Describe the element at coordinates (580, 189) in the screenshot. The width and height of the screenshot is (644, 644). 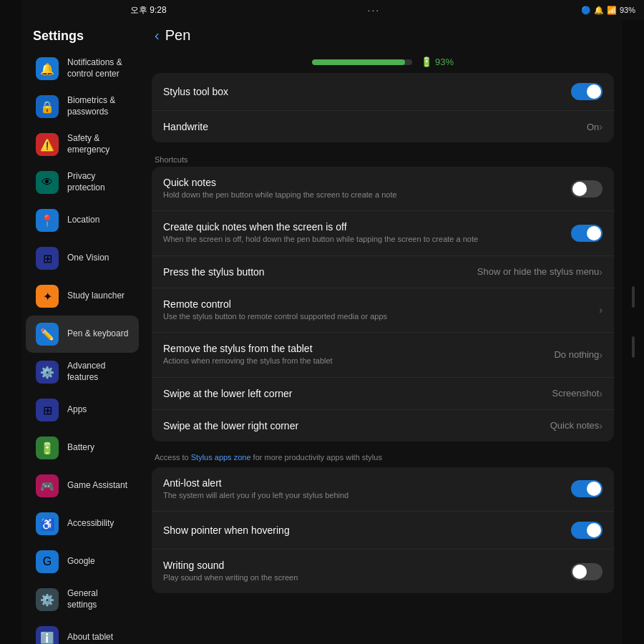
I see `toggle-knob-quick-notes` at that location.